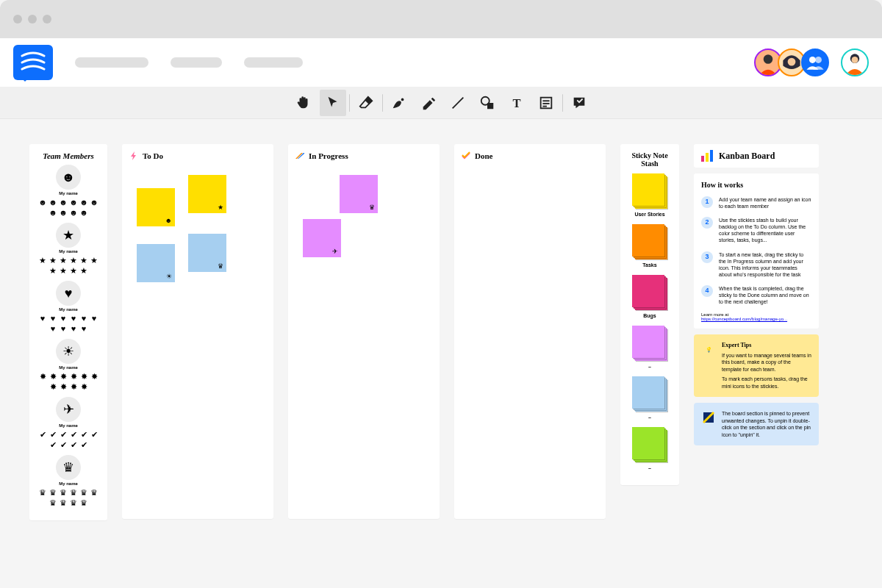  Describe the element at coordinates (458, 103) in the screenshot. I see `line-tool` at that location.